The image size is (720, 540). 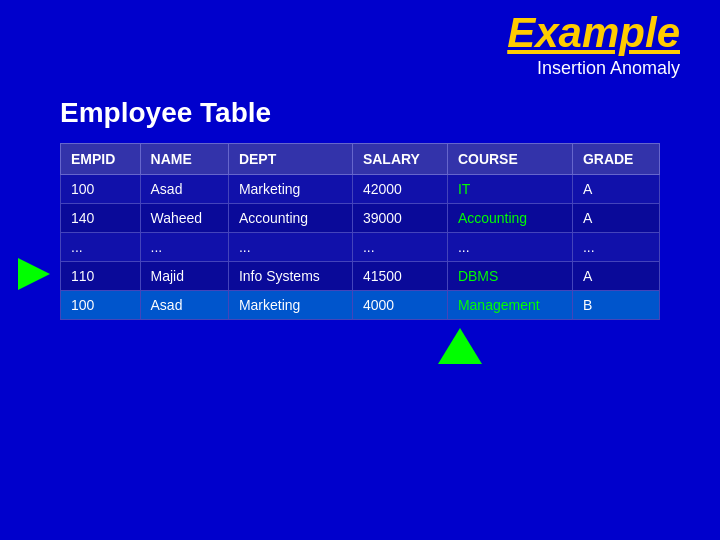 What do you see at coordinates (184, 248) in the screenshot?
I see `cell-name: ...` at bounding box center [184, 248].